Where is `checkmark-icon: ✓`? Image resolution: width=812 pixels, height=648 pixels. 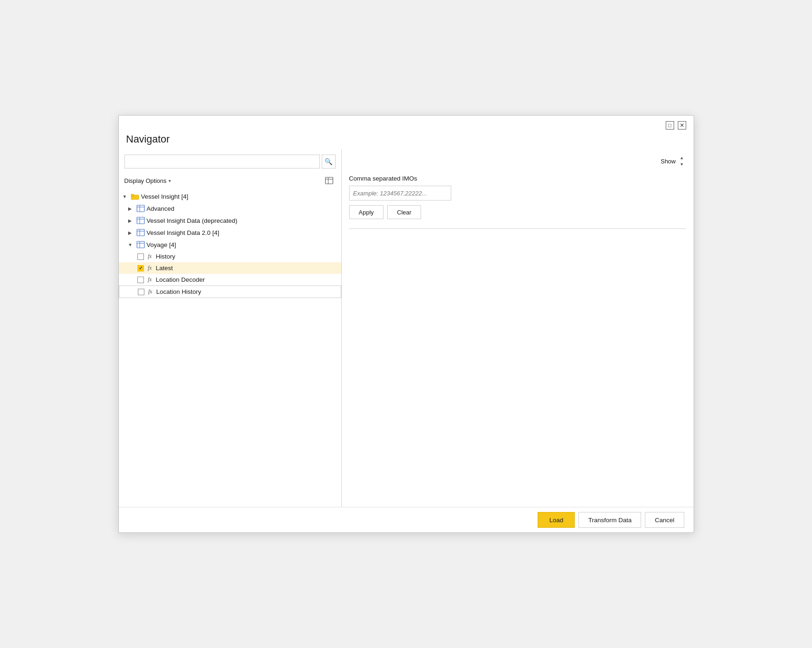
checkmark-icon: ✓ is located at coordinates (141, 268).